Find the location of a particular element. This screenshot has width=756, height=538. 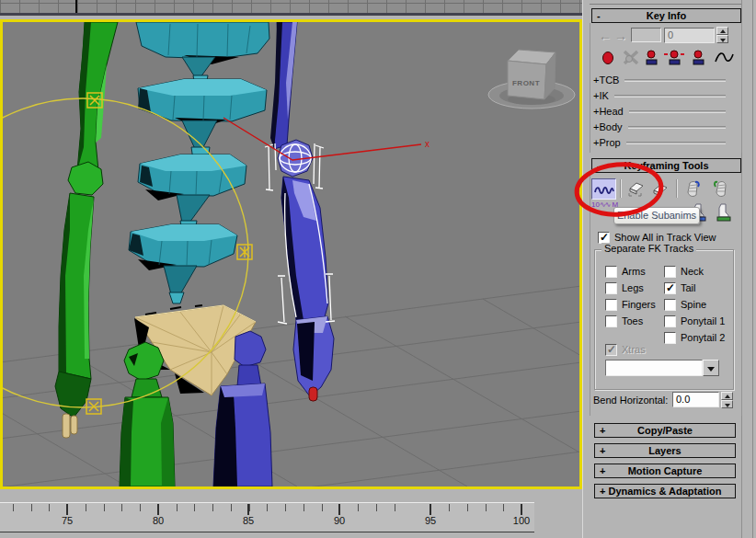

frame-spinner is located at coordinates (723, 35).